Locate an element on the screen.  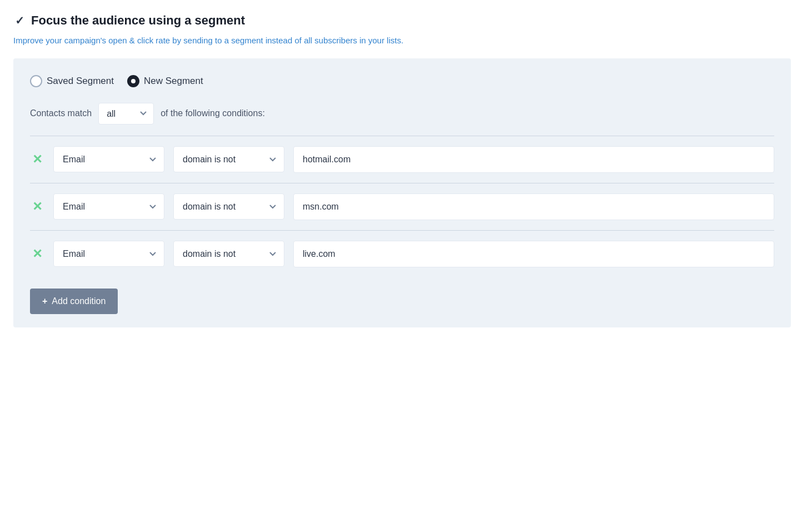
saved-segment-option: Saved Segment is located at coordinates (72, 81).